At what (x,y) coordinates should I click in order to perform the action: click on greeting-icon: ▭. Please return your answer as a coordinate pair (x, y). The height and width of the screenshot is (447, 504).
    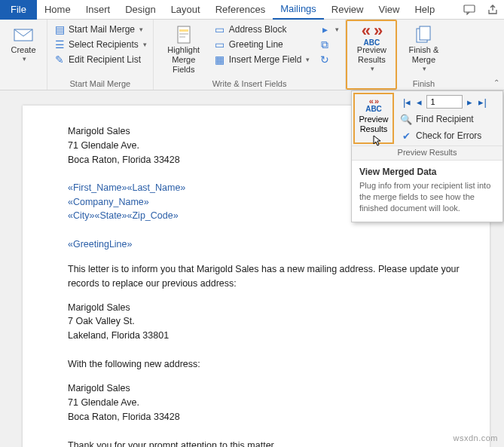
    Looking at the image, I should click on (220, 44).